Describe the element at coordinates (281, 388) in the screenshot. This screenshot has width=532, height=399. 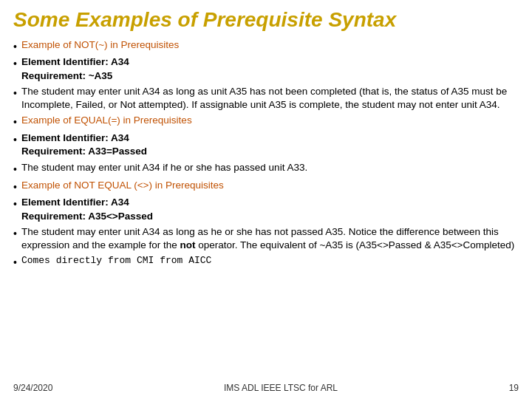
I see `footer-center: IMS ADL IEEE LTSC for ARL` at that location.